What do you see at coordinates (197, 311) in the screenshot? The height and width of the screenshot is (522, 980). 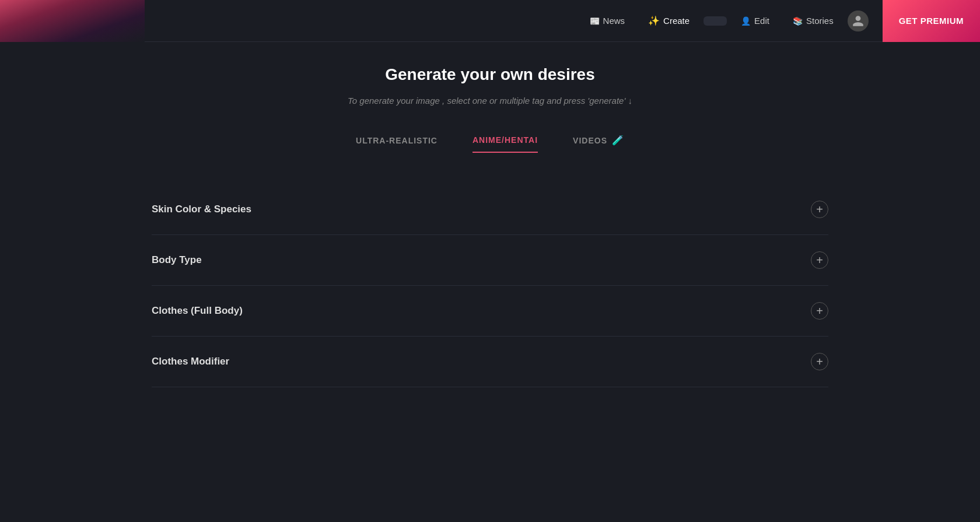 I see `accordion-title-clothes-full-body: Clothes (Full Body)` at bounding box center [197, 311].